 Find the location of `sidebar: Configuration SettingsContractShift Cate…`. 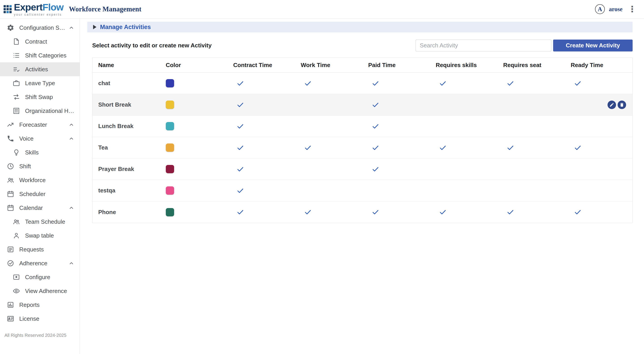

sidebar: Configuration SettingsContractShift Cate… is located at coordinates (40, 186).